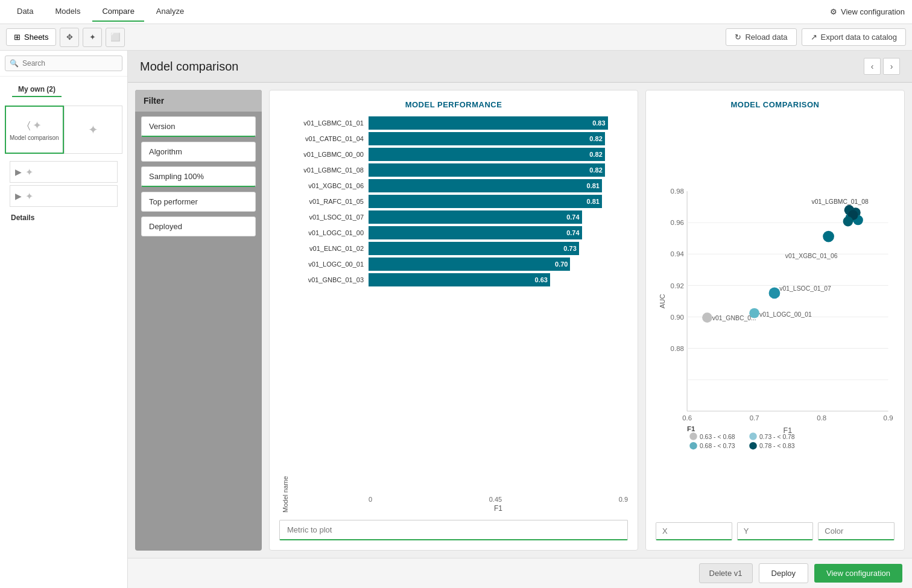  What do you see at coordinates (867, 12) in the screenshot?
I see `view-config-button: ⚙ View configuration` at bounding box center [867, 12].